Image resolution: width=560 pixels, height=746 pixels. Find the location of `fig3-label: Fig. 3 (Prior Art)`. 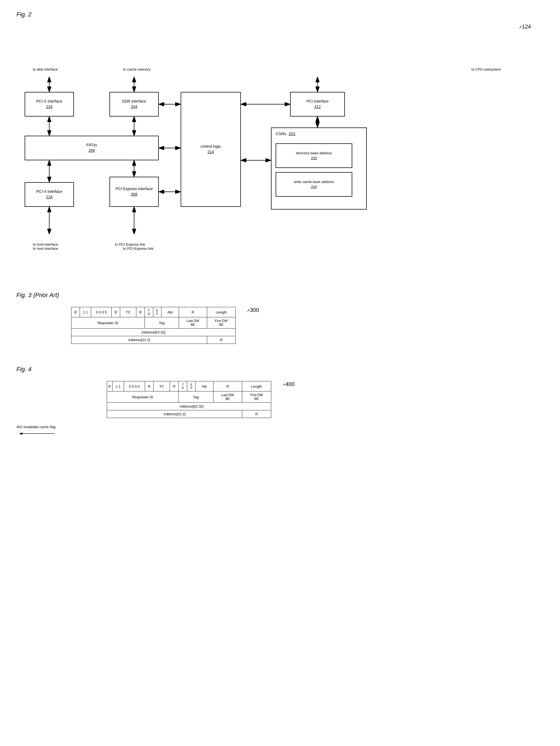

fig3-label: Fig. 3 (Prior Art) is located at coordinates (38, 295).